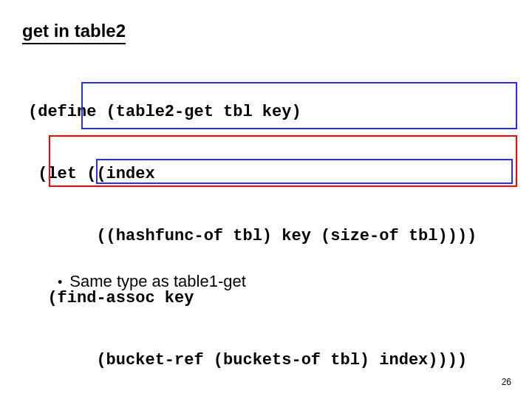 The image size is (532, 399). Describe the element at coordinates (152, 282) in the screenshot. I see `bullet-item: •Same type as table1-get` at that location.